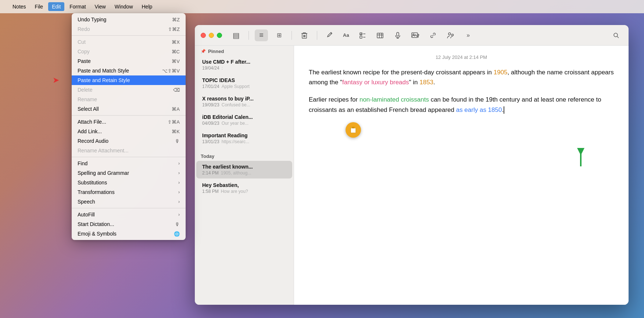  Describe the element at coordinates (244, 102) in the screenshot. I see `note-item-x-reasons: X reasons to buy iP... 19/09/23 Confused…` at that location.